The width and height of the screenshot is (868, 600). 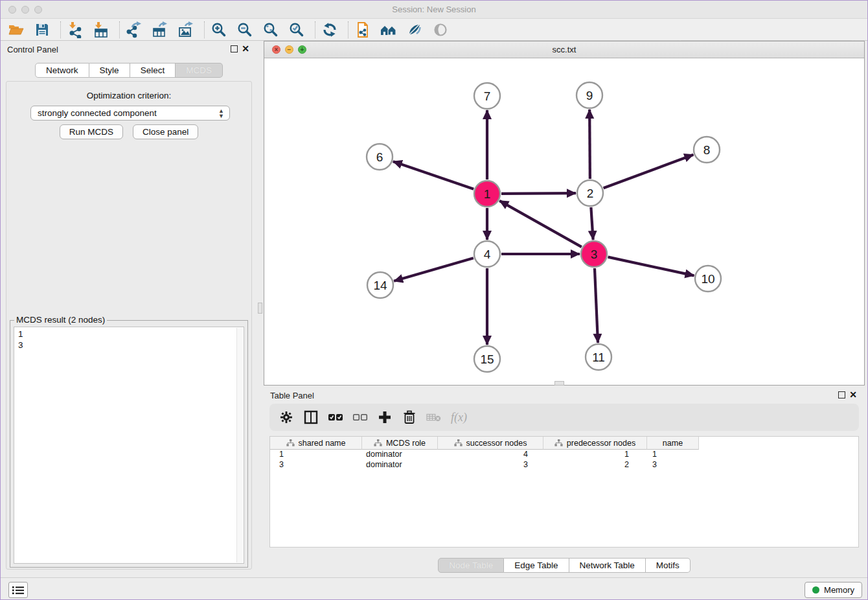 What do you see at coordinates (487, 96) in the screenshot?
I see `node-7: 7` at bounding box center [487, 96].